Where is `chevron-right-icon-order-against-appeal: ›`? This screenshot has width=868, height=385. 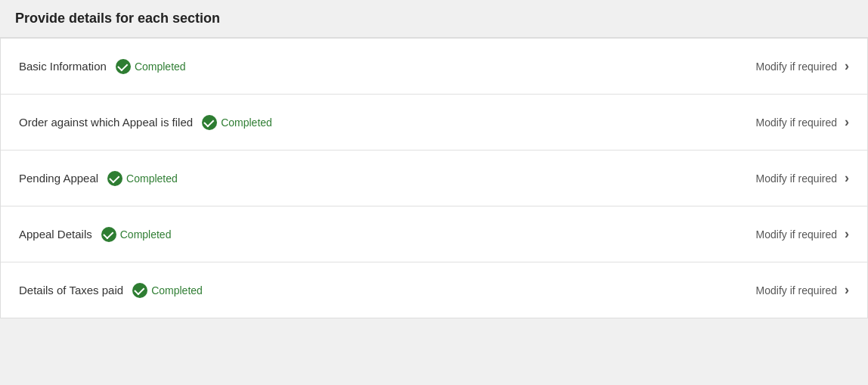
chevron-right-icon-order-against-appeal: › is located at coordinates (847, 123).